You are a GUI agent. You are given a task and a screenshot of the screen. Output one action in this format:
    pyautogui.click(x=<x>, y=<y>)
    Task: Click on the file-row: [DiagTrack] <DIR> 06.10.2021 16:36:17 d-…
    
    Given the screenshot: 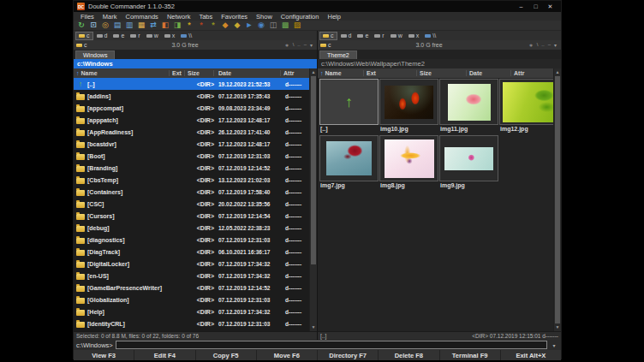 What is the action you would take?
    pyautogui.click(x=195, y=252)
    